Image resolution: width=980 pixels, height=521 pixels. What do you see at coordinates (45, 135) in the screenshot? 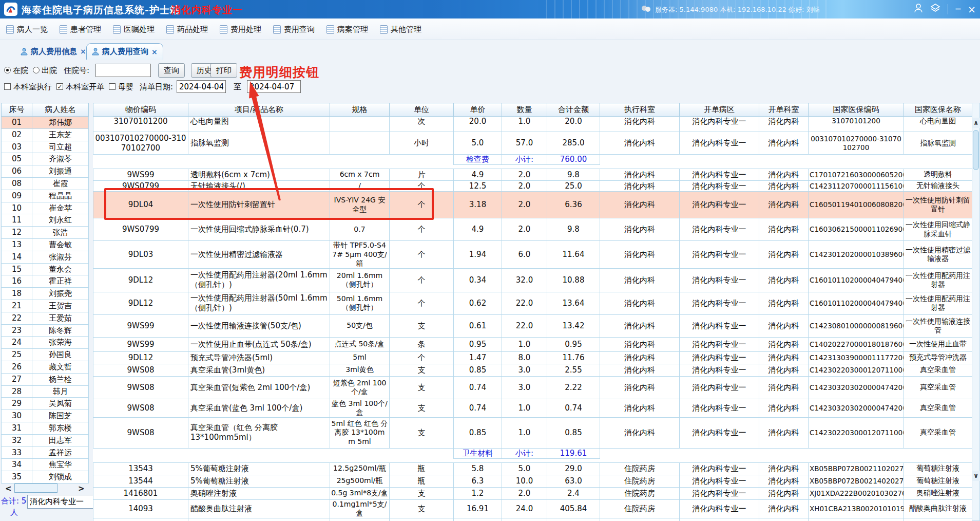
I see `patient-row: 02王东芝` at bounding box center [45, 135].